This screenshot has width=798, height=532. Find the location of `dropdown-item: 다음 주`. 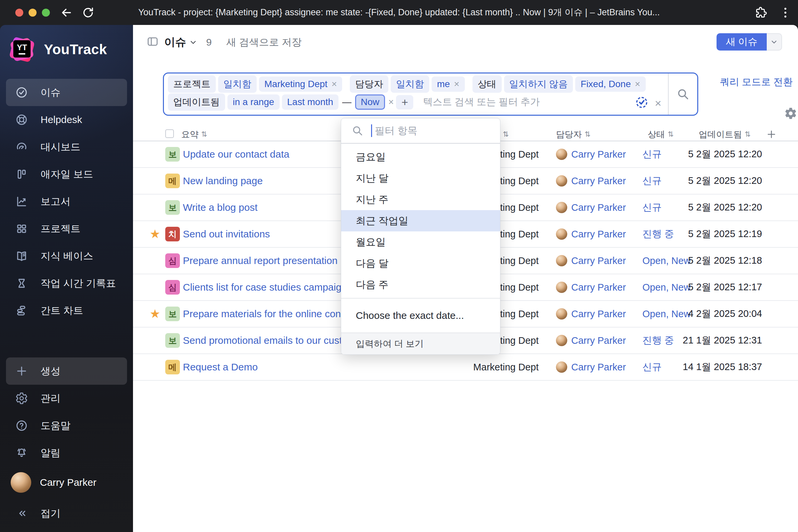

dropdown-item: 다음 주 is located at coordinates (421, 285).